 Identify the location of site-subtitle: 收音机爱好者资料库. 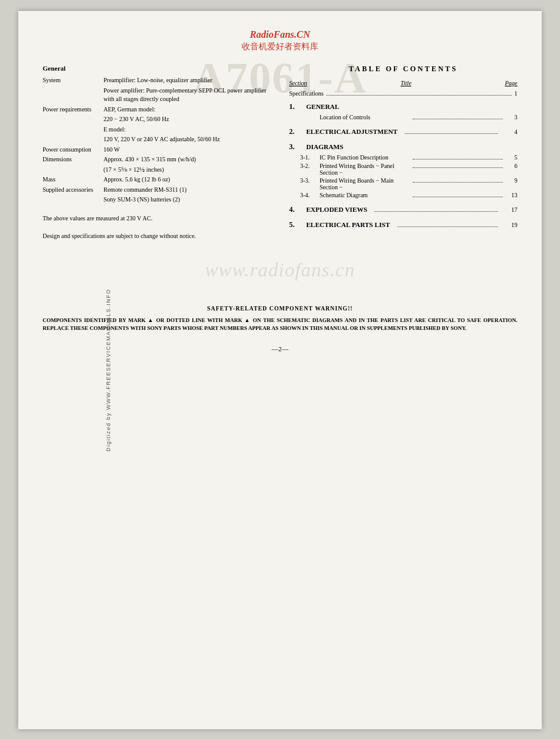
(280, 47).